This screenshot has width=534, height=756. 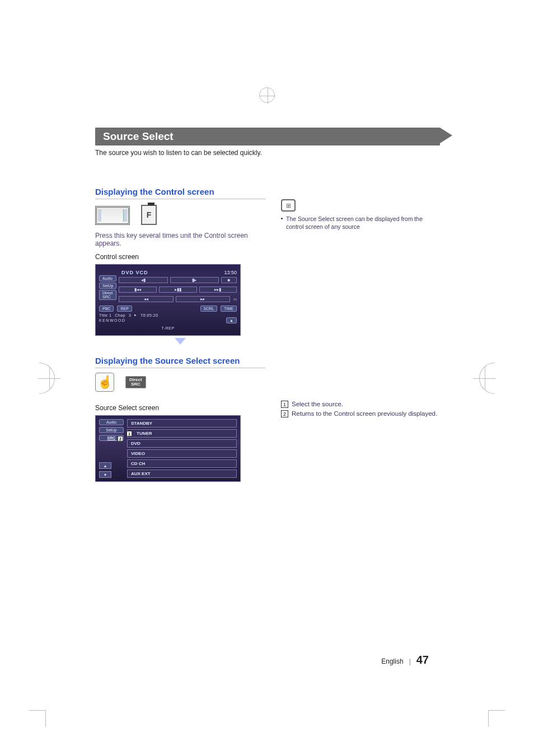 What do you see at coordinates (180, 215) in the screenshot?
I see `hardware-buttons-row: F` at bounding box center [180, 215].